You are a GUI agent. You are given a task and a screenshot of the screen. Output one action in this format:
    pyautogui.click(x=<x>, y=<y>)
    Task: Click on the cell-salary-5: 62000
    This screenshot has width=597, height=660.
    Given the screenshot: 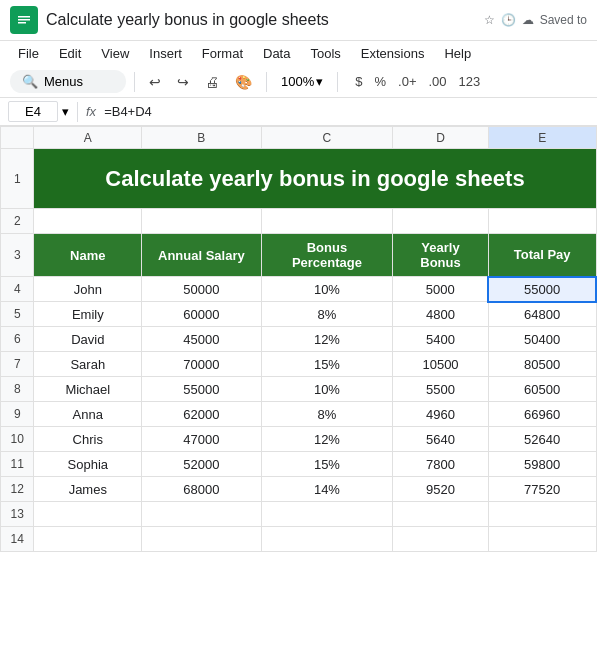 What is the action you would take?
    pyautogui.click(x=202, y=414)
    